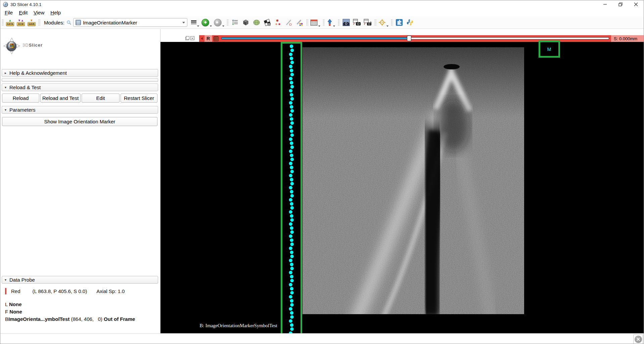  What do you see at coordinates (139, 98) in the screenshot?
I see `restart-slicer-button: Restart Slicer` at bounding box center [139, 98].